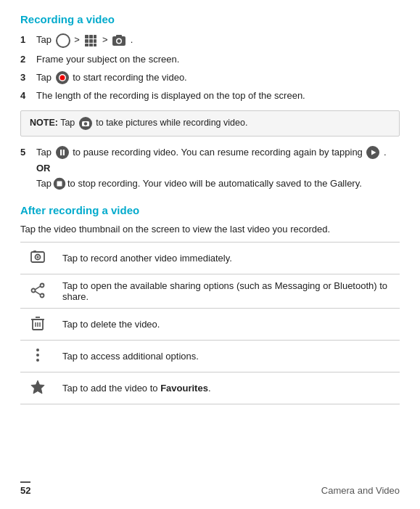  What do you see at coordinates (112, 388) in the screenshot?
I see `row-5-text-pre: Tap to add the video to` at bounding box center [112, 388].